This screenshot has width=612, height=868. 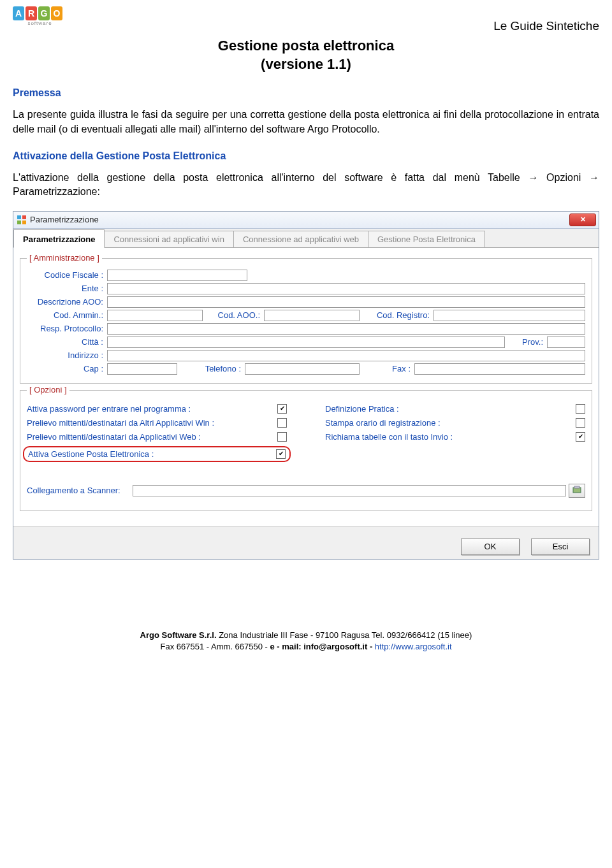 I want to click on checkbox-prelievo-win, so click(x=282, y=423).